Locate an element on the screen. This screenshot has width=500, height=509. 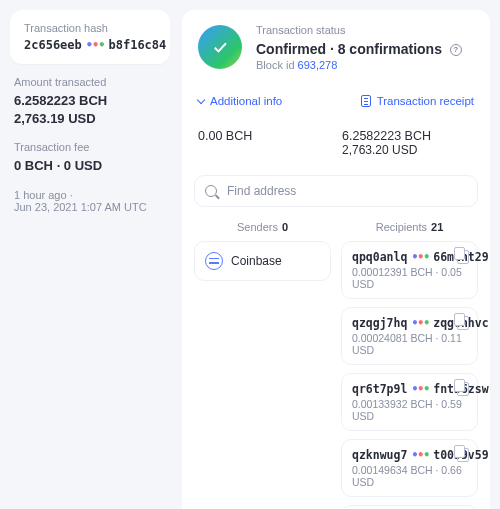
tx-hash: 2c656eeb ••• b8f16c84 is located at coordinates (90, 45).